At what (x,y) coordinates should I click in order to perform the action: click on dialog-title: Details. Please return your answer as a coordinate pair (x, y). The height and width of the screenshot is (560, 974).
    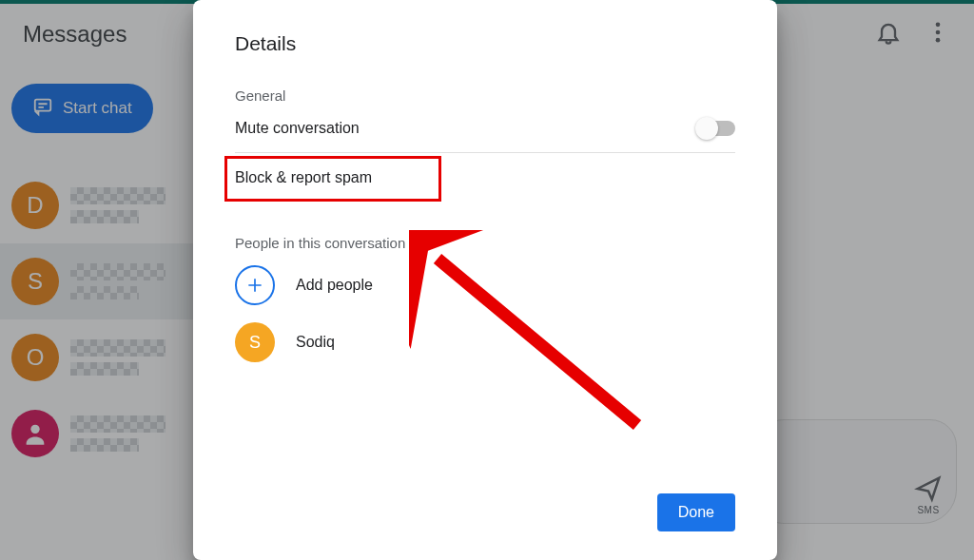
    Looking at the image, I should click on (485, 44).